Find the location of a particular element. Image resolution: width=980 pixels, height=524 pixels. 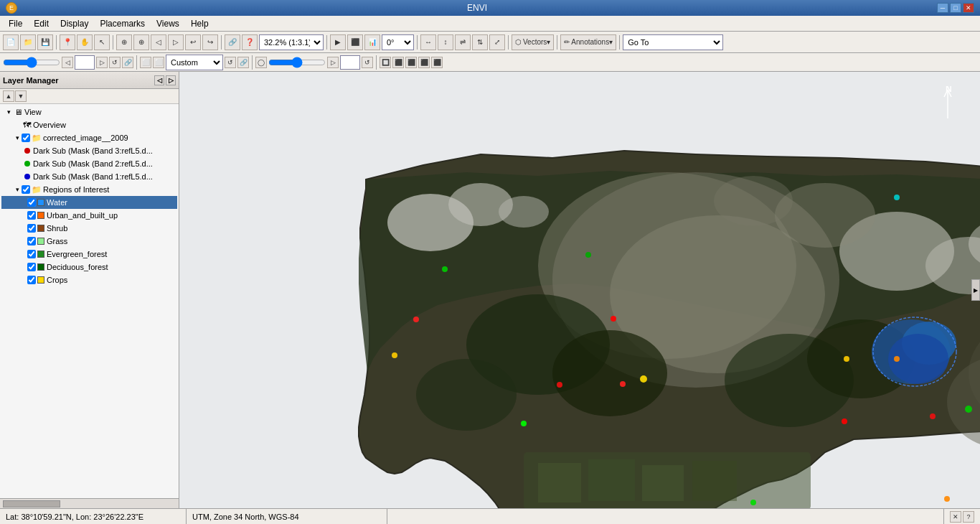

menu-views: Views is located at coordinates (168, 24).